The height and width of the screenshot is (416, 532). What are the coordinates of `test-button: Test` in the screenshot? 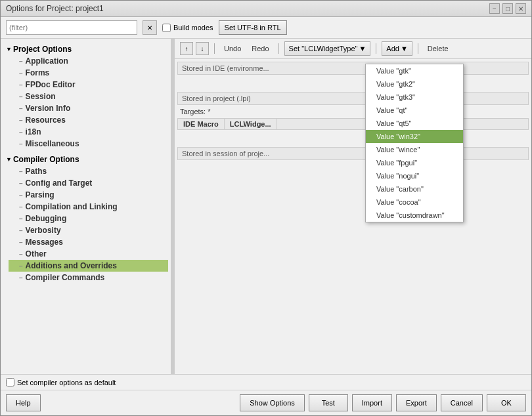 It's located at (328, 403).